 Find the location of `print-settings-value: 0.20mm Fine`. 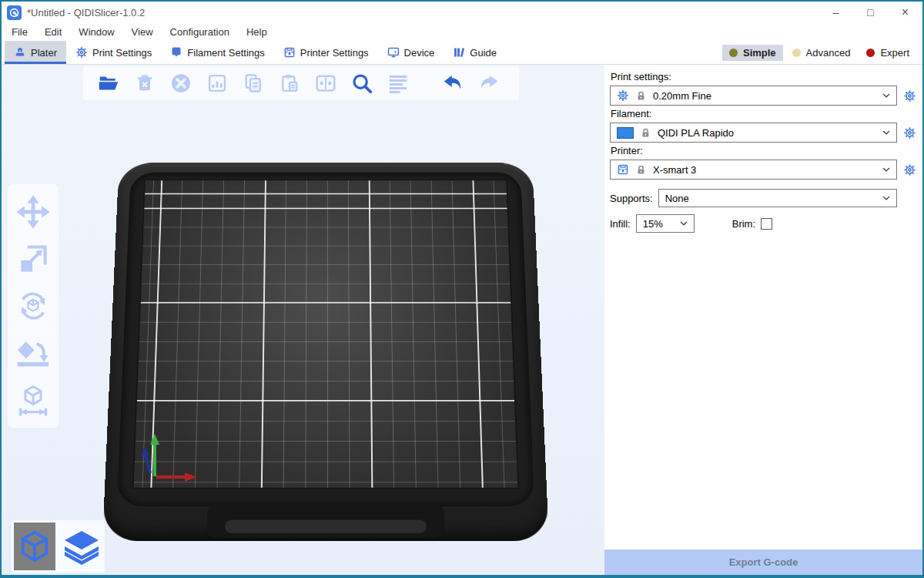

print-settings-value: 0.20mm Fine is located at coordinates (682, 96).